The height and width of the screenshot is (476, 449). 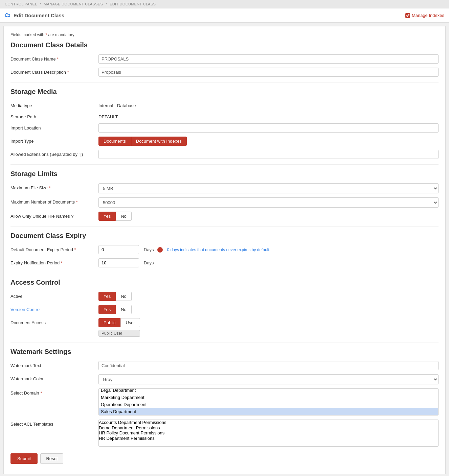 What do you see at coordinates (119, 327) in the screenshot?
I see `doc-access-container: Public User Public User` at bounding box center [119, 327].